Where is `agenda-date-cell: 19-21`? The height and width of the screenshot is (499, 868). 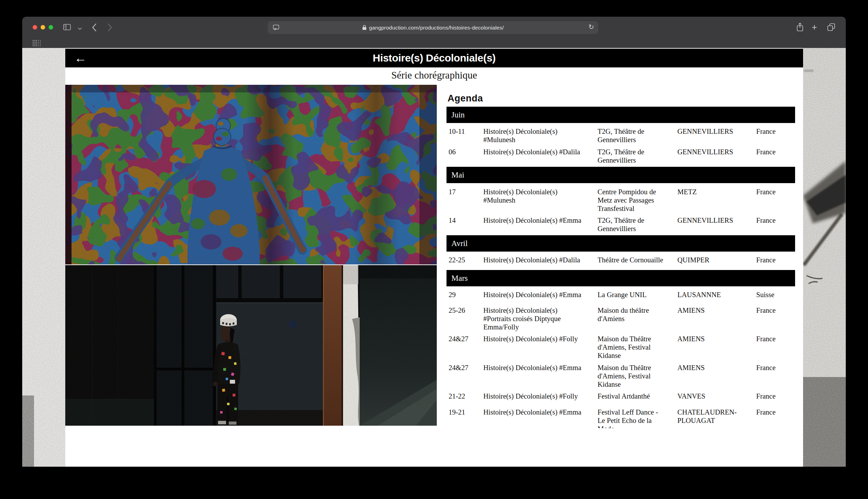 agenda-date-cell: 19-21 is located at coordinates (465, 412).